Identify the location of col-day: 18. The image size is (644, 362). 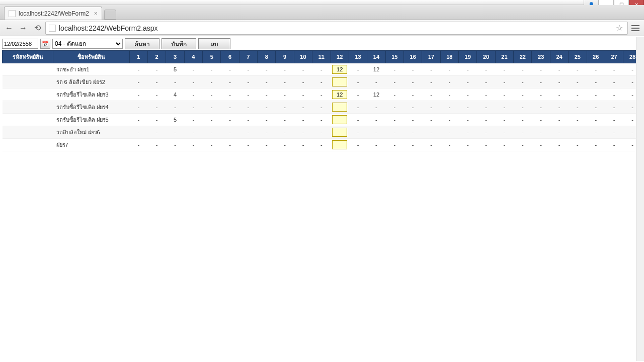
(449, 57).